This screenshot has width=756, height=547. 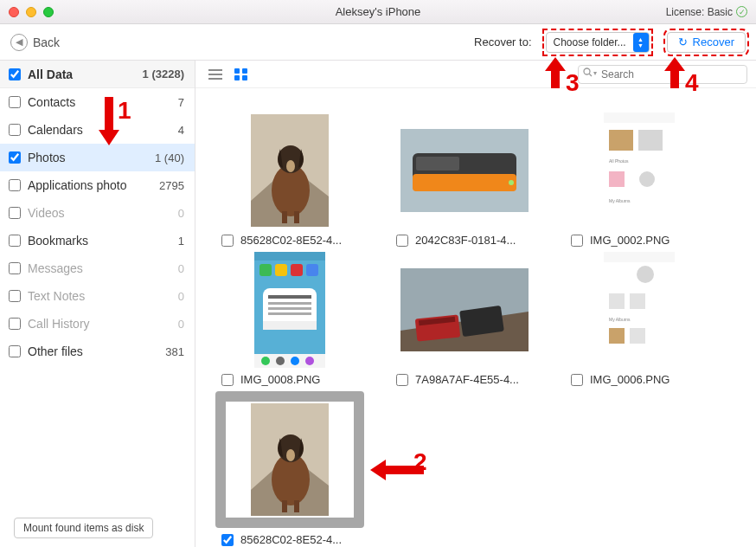 I want to click on photo-item: 2042C83F-0181-4..., so click(x=464, y=180).